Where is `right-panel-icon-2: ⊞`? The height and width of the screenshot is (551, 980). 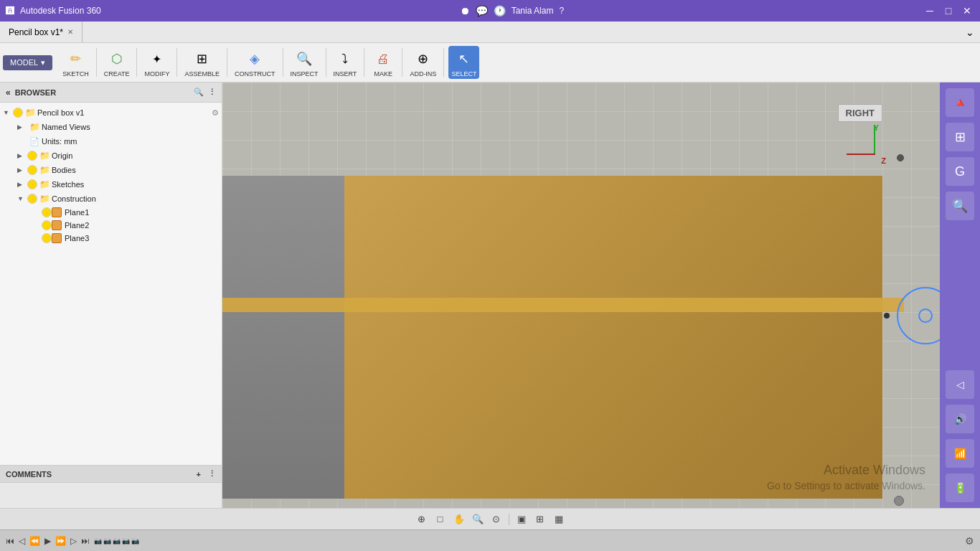 right-panel-icon-2: ⊞ is located at coordinates (960, 137).